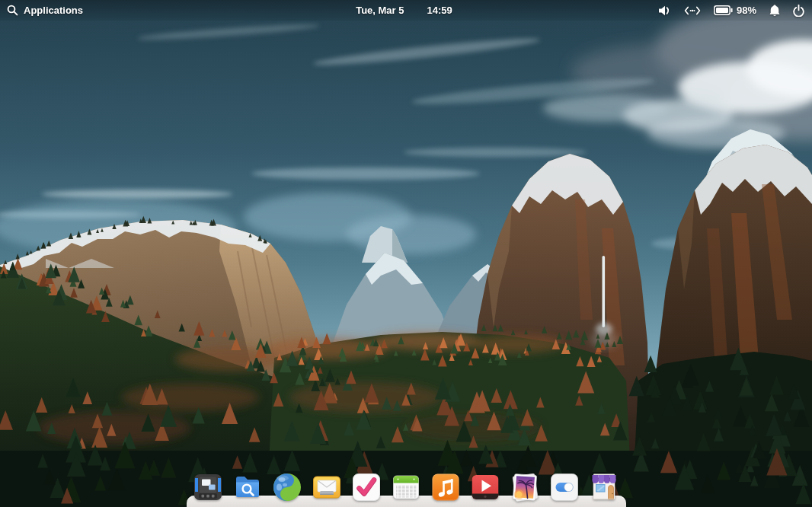 Image resolution: width=812 pixels, height=507 pixels. What do you see at coordinates (406, 487) in the screenshot?
I see `calendar-grid-icon` at bounding box center [406, 487].